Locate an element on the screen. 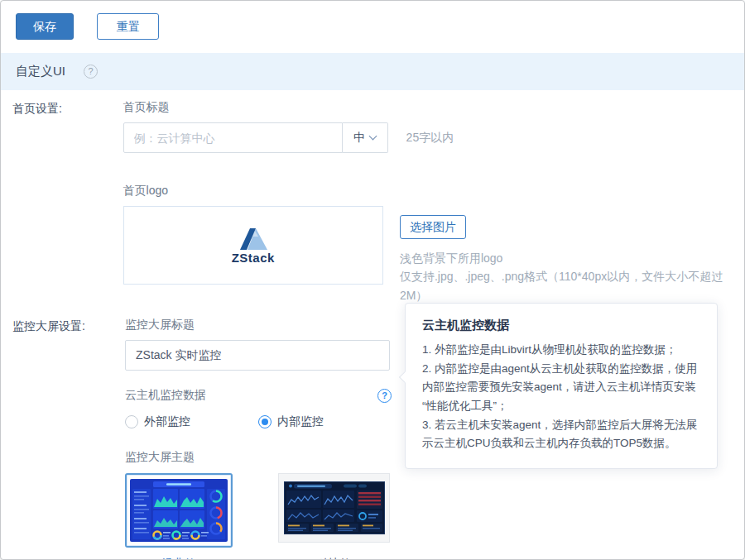  tooltip-title: 云主机监控数据 is located at coordinates (561, 326).